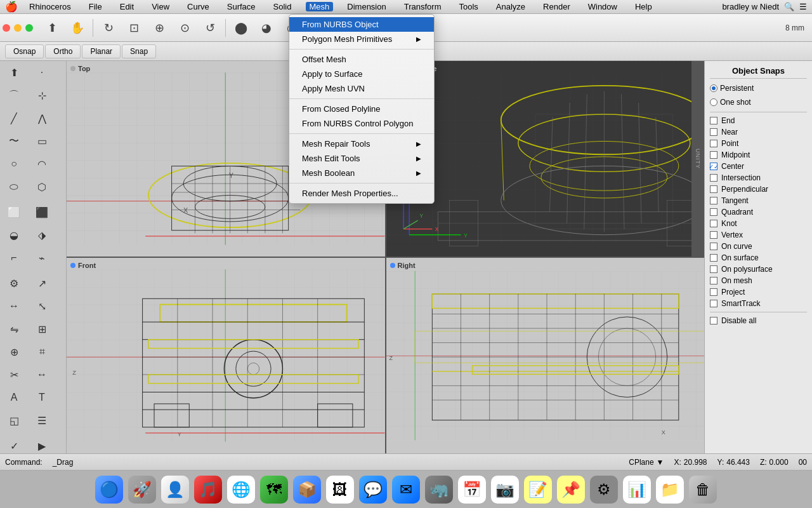  Describe the element at coordinates (14, 212) in the screenshot. I see `surface-from-curve: ⬜` at that location.